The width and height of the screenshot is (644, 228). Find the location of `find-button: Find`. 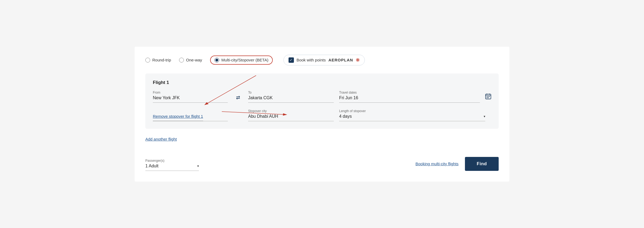

find-button: Find is located at coordinates (482, 164).